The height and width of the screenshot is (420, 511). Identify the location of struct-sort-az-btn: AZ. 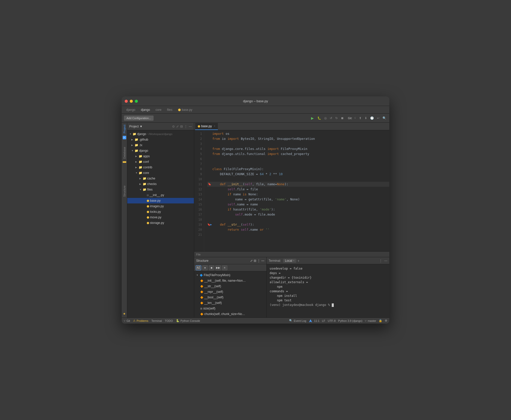
(198, 268).